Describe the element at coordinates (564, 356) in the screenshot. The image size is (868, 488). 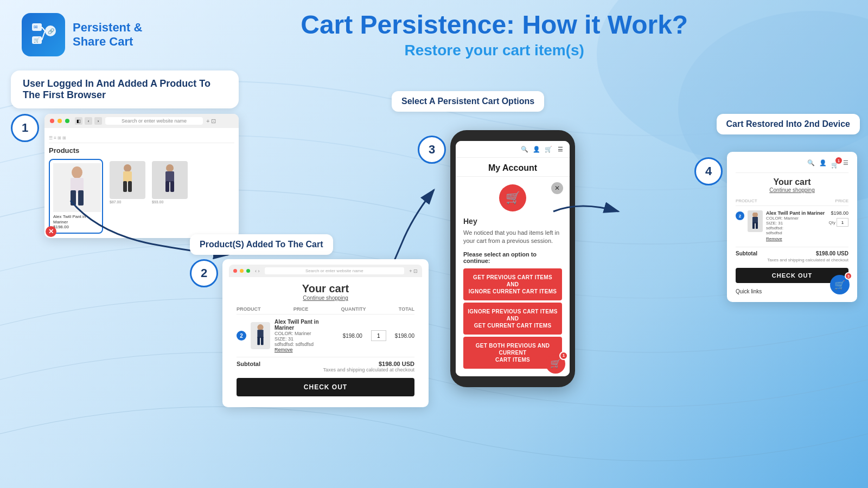
I see `cart-count-badge: 1` at that location.